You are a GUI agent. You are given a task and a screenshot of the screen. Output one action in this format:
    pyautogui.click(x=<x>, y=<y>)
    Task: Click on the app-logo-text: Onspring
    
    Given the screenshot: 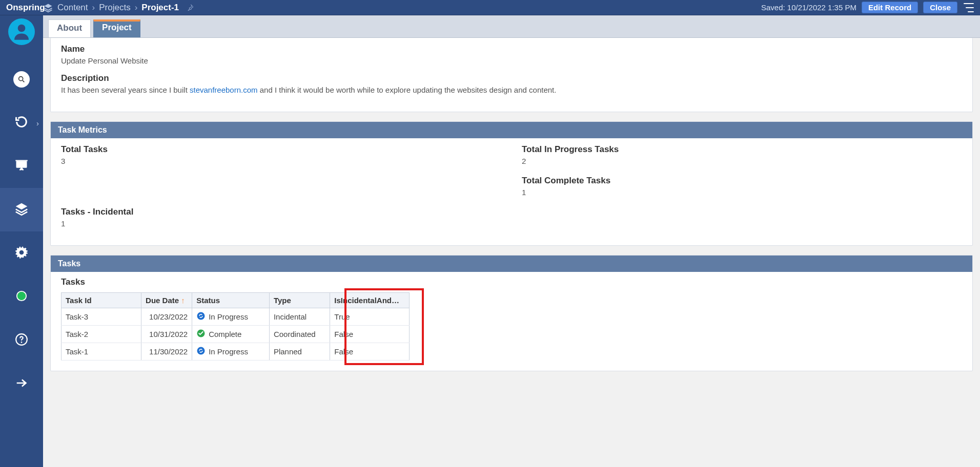 What is the action you would take?
    pyautogui.click(x=22, y=8)
    